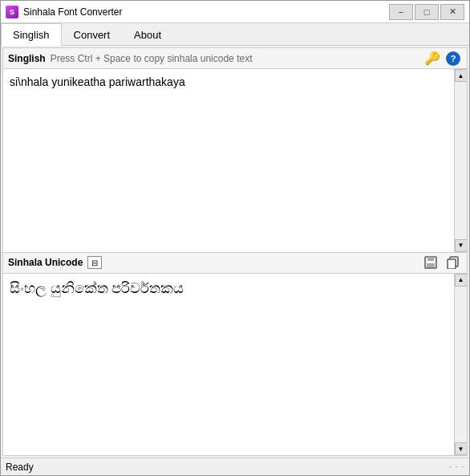 The height and width of the screenshot is (476, 470). What do you see at coordinates (461, 246) in the screenshot?
I see `singlish-scroll-down: ▼` at bounding box center [461, 246].